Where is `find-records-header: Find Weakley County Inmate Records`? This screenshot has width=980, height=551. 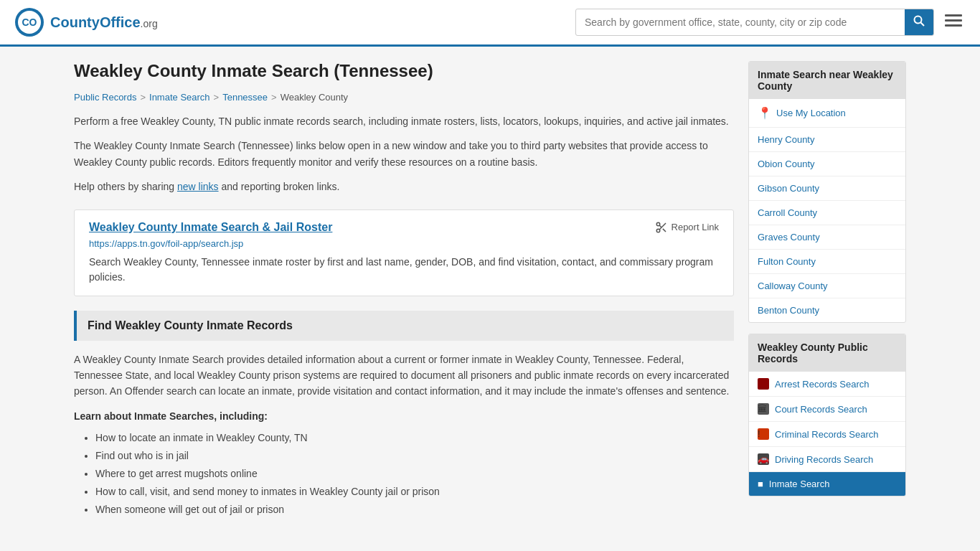
find-records-header: Find Weakley County Inmate Records is located at coordinates (404, 326).